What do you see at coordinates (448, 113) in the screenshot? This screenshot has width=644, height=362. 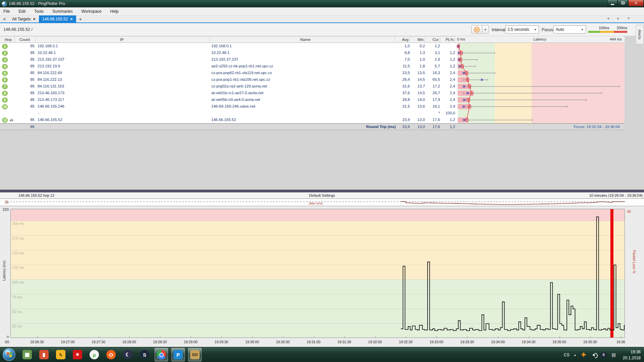 I see `pl-value: 100,0` at bounding box center [448, 113].